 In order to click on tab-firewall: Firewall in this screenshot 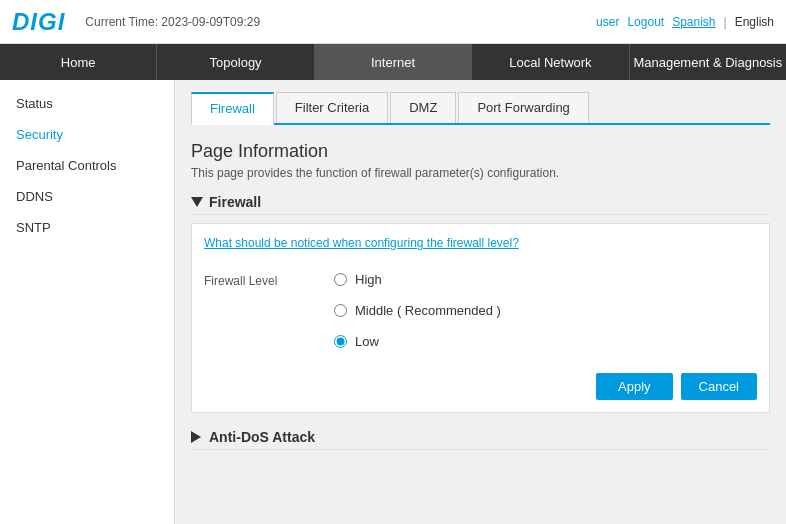, I will do `click(232, 108)`.